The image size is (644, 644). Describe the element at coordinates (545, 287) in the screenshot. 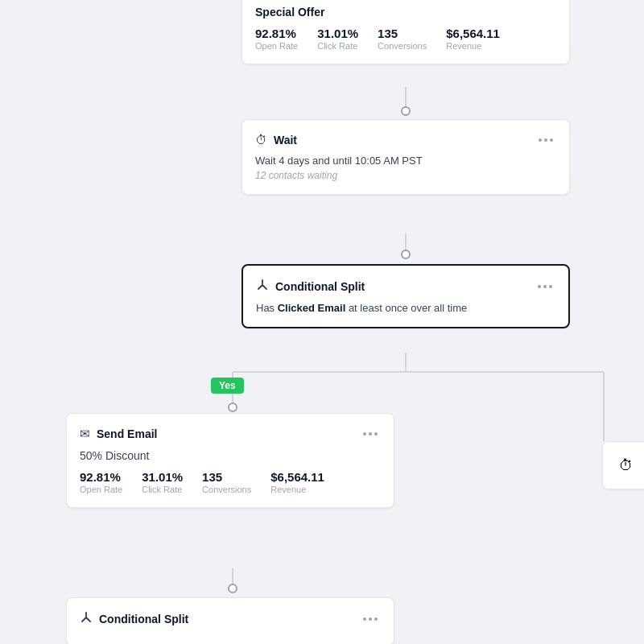

I see `conditional-split-menu-button` at that location.